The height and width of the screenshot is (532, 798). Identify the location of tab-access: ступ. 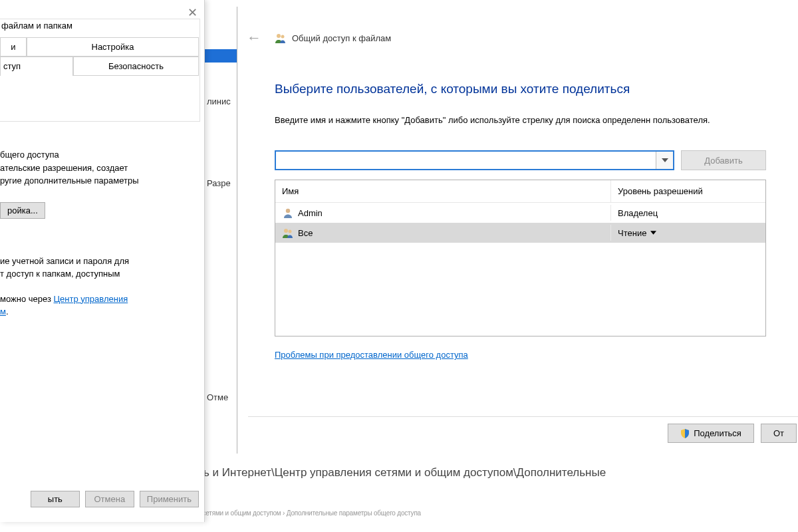
(37, 66).